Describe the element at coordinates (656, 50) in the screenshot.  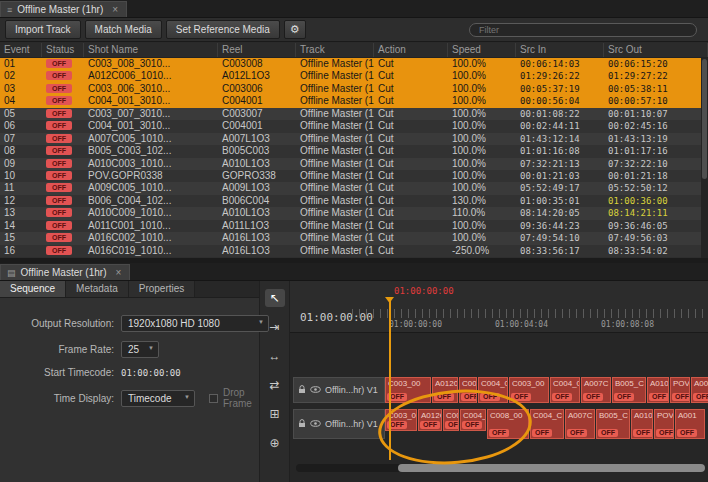
I see `column-header: Src Out` at that location.